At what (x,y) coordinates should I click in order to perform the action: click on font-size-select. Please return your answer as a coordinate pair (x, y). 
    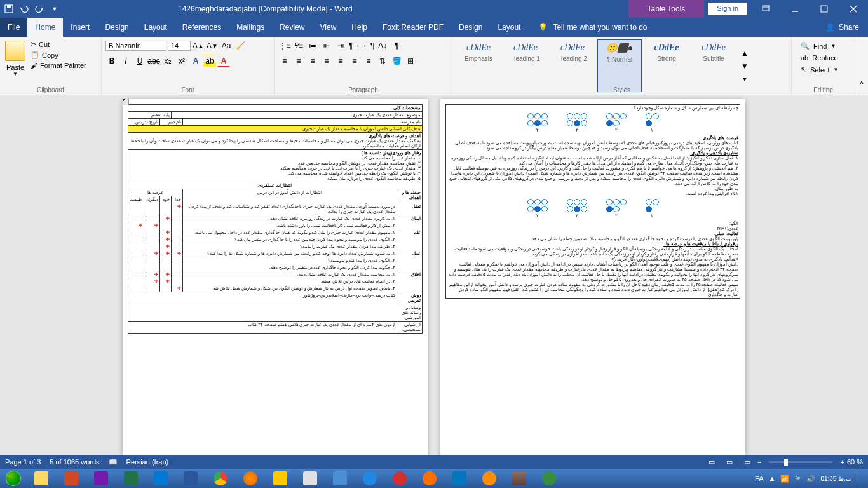
    Looking at the image, I should click on (179, 46).